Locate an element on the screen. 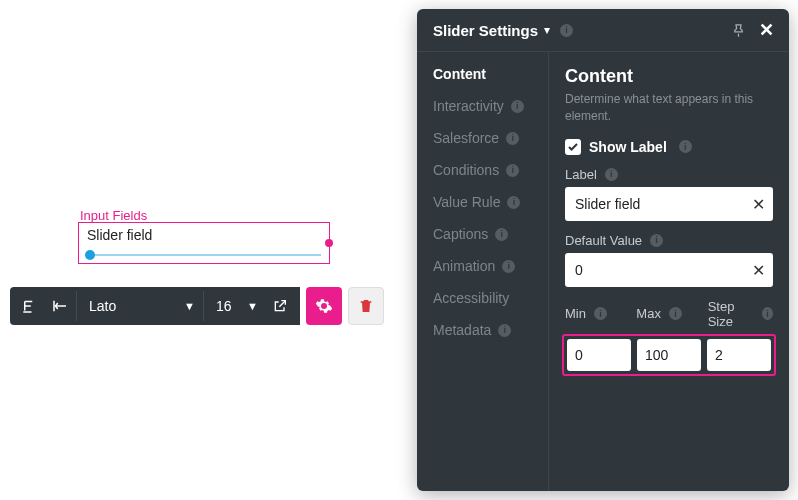  resize-handle is located at coordinates (329, 243).